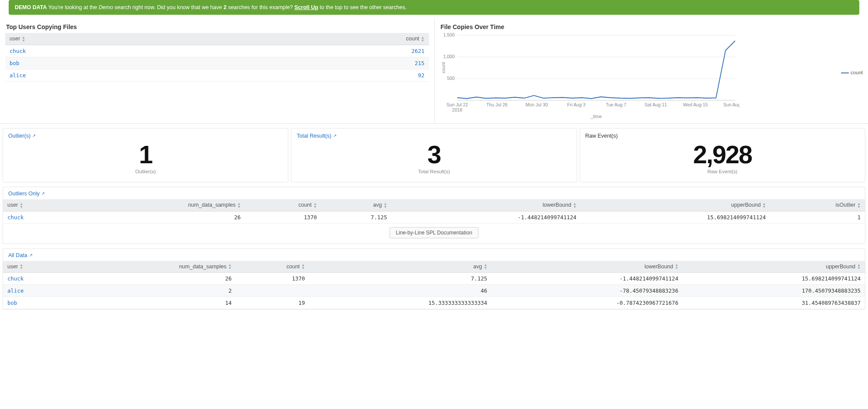 This screenshot has height=409, width=868. What do you see at coordinates (497, 105) in the screenshot?
I see `svg-text: Thu Jul 26` at bounding box center [497, 105].